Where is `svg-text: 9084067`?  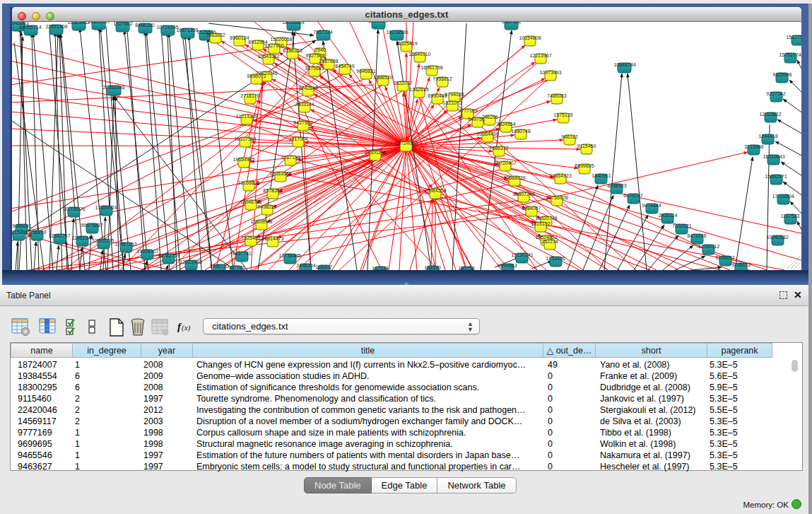
svg-text: 9084067 is located at coordinates (531, 208).